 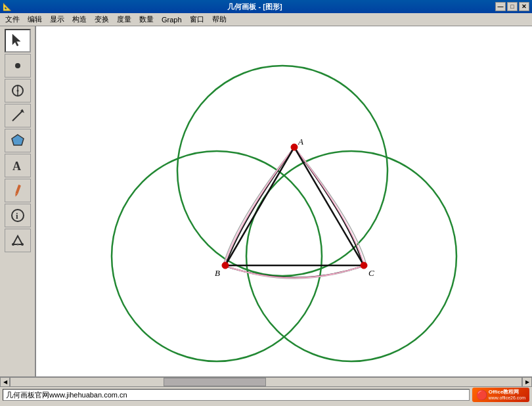 I want to click on scroll-right-button: ▶, so click(x=527, y=382).